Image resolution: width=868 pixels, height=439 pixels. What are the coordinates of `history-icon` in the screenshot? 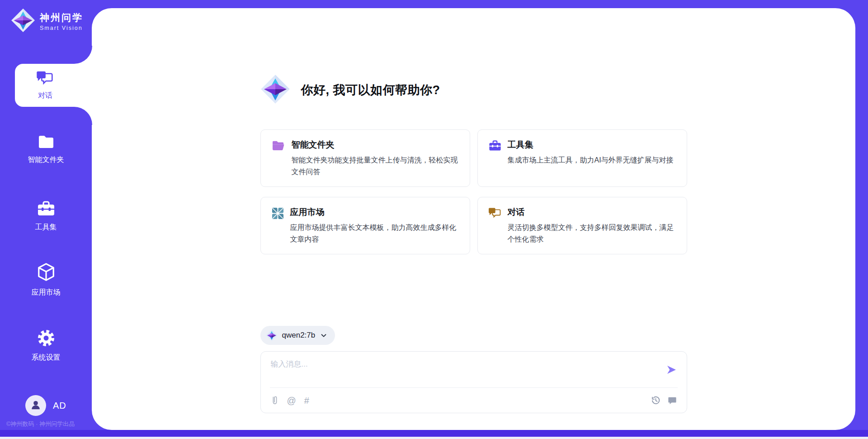 It's located at (656, 400).